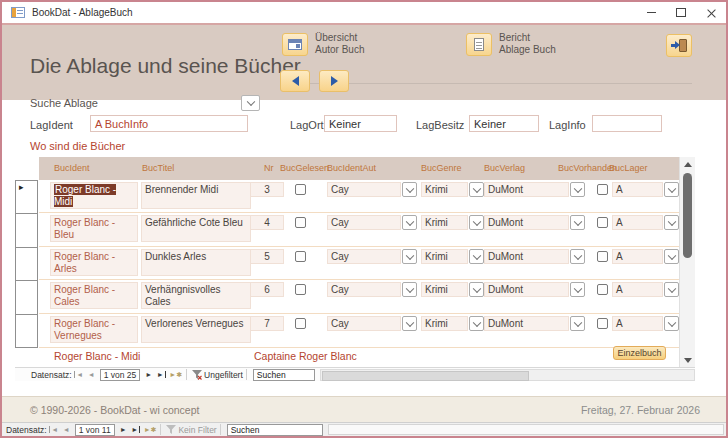 This screenshot has width=728, height=438. I want to click on bucident-cell: Roger Blanc - Arles, so click(94, 262).